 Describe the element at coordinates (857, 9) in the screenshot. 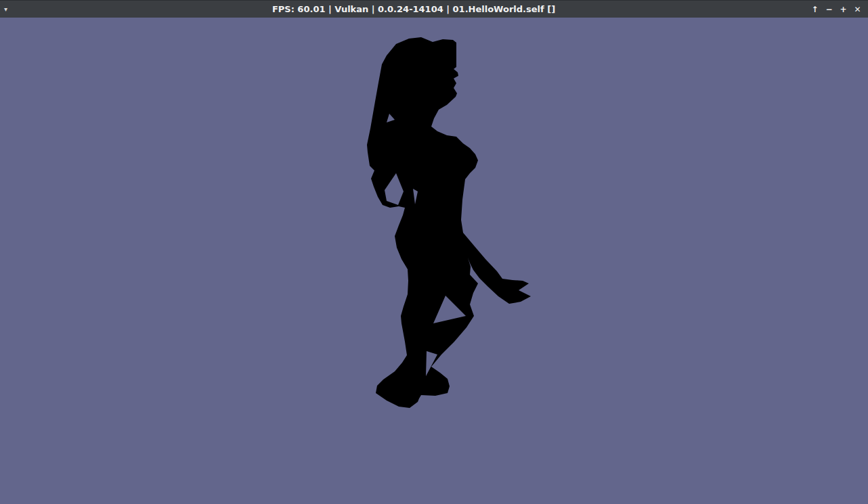

I see `close-button: ✕` at that location.